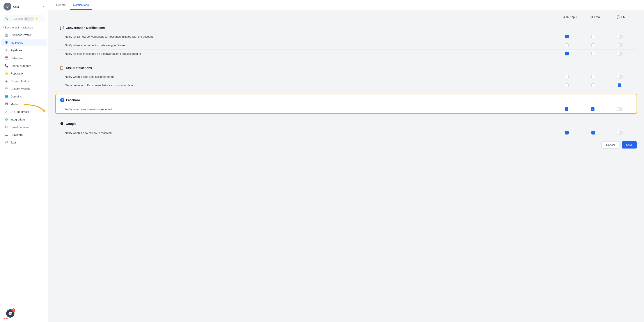 The width and height of the screenshot is (644, 322). I want to click on sidebar-item-business-profile: 🏢 Business Profile, so click(24, 35).